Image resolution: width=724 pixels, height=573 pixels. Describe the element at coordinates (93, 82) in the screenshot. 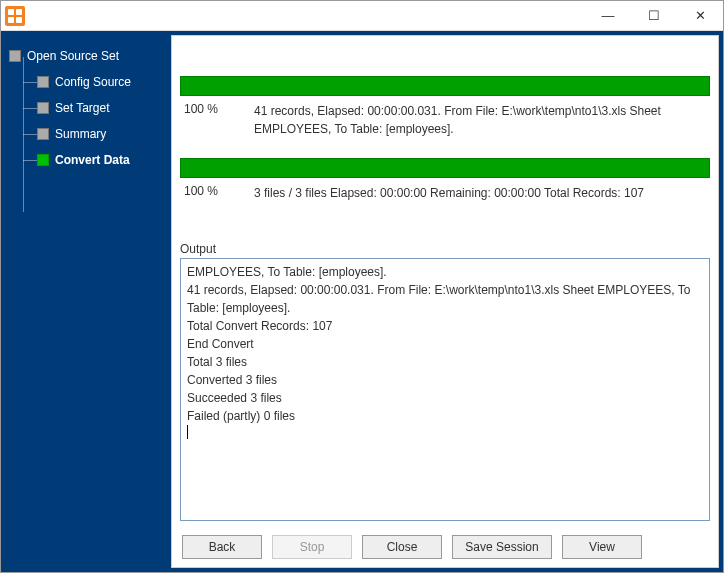

I see `sidebar-item-label: Config Source` at that location.